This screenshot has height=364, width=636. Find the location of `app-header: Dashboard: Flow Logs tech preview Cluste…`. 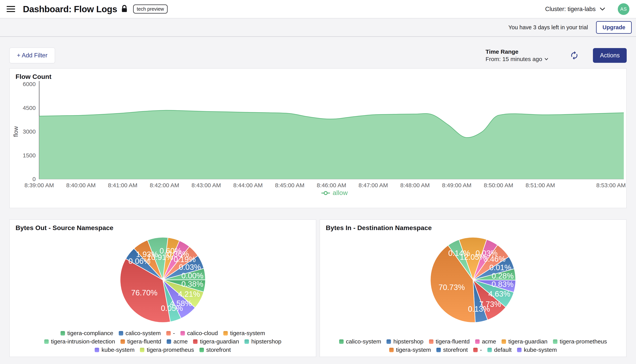

app-header: Dashboard: Flow Logs tech preview Cluste… is located at coordinates (318, 9).